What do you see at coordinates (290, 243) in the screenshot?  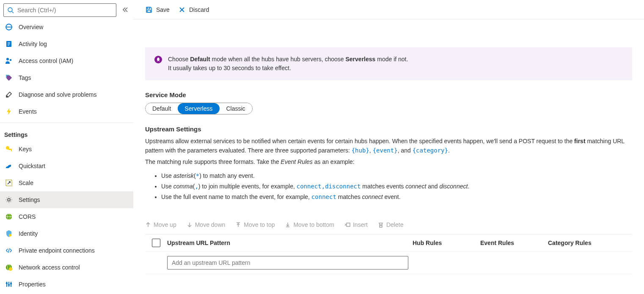 I see `th-url-pattern: Upstream URL Pattern` at bounding box center [290, 243].